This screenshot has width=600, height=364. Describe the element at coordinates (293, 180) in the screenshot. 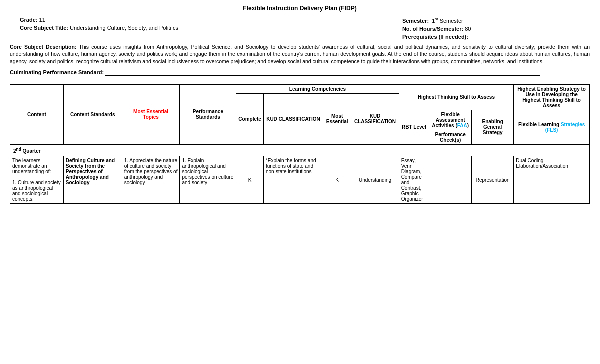

I see `cell-most-essential: *Explain the forms and functions of stat…` at that location.